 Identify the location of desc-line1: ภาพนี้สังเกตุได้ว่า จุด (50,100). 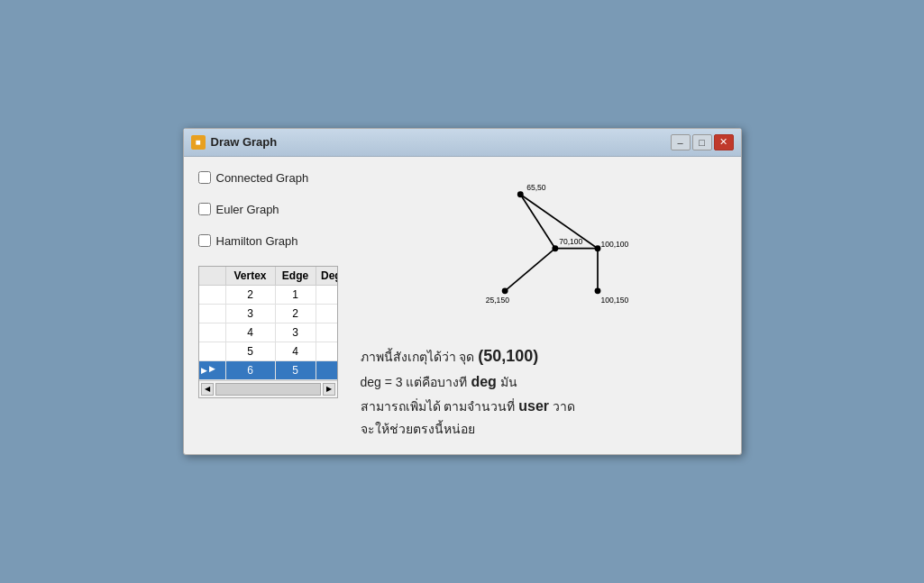
(544, 357).